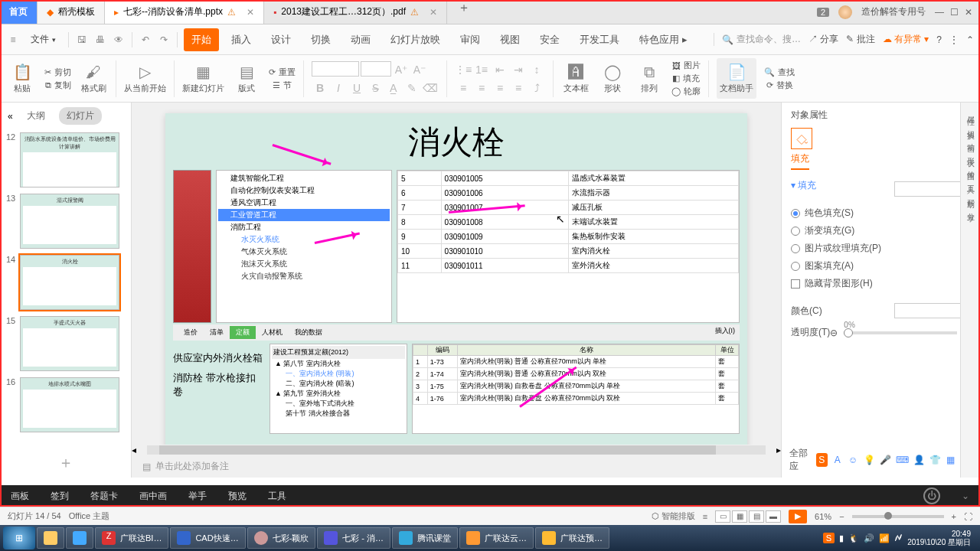 This screenshot has height=551, width=980. What do you see at coordinates (828, 538) in the screenshot?
I see `tray-ime-icon: S` at bounding box center [828, 538].